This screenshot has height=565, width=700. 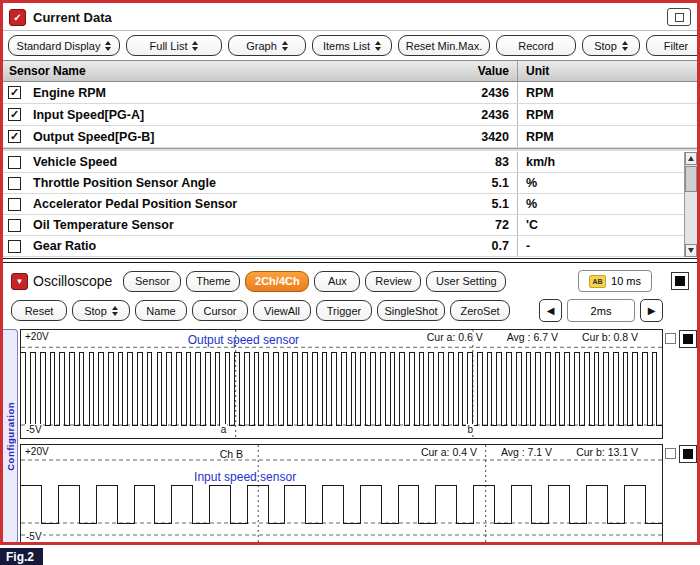 I want to click on aux-button: Aux, so click(x=337, y=282).